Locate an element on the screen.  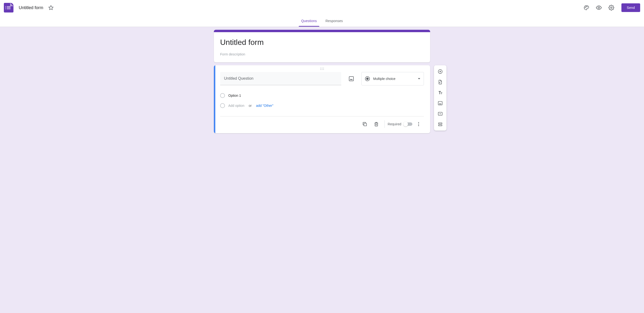
tab-responses: Responses is located at coordinates (334, 21).